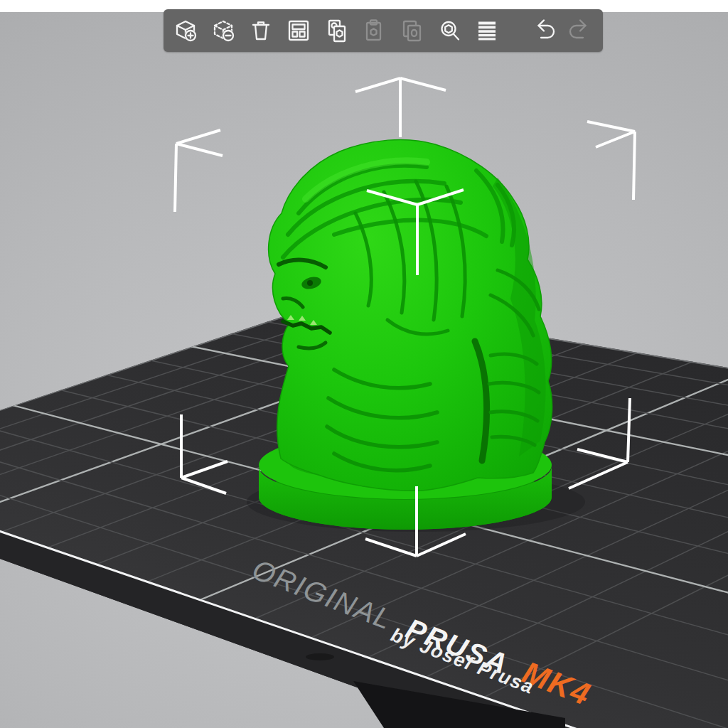 The width and height of the screenshot is (728, 728). I want to click on redo-button, so click(581, 31).